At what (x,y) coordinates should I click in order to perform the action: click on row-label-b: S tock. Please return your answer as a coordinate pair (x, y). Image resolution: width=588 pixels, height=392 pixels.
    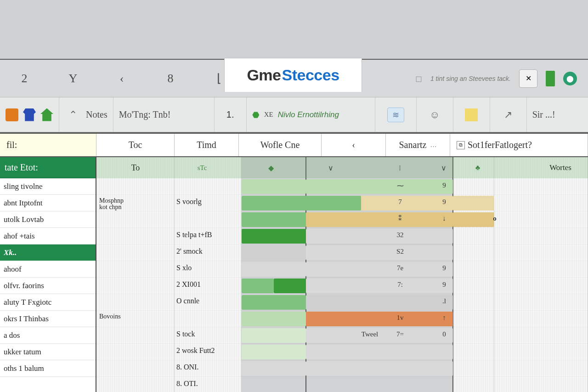
    Looking at the image, I should click on (186, 334).